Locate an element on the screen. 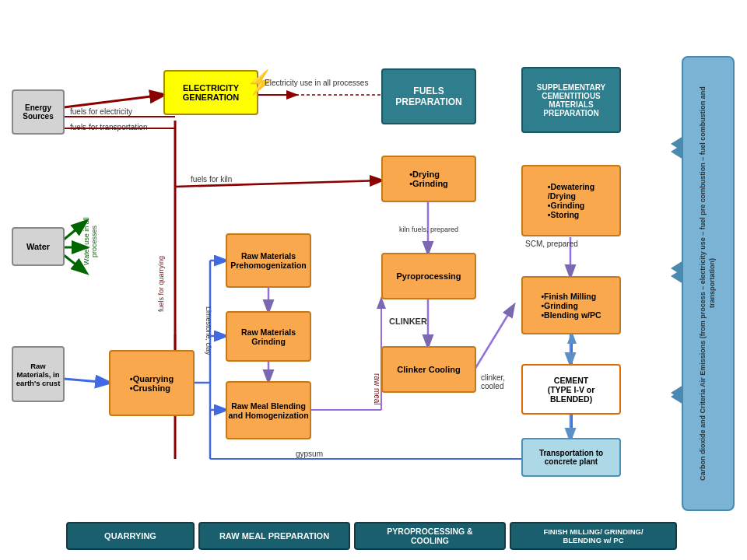 The height and width of the screenshot is (560, 747). electricity-all-label: Electricity use in all processes is located at coordinates (321, 82).